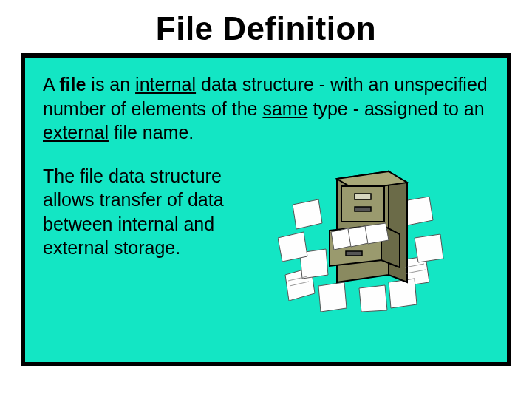  What do you see at coordinates (51, 84) in the screenshot?
I see `def-pre: A` at bounding box center [51, 84].